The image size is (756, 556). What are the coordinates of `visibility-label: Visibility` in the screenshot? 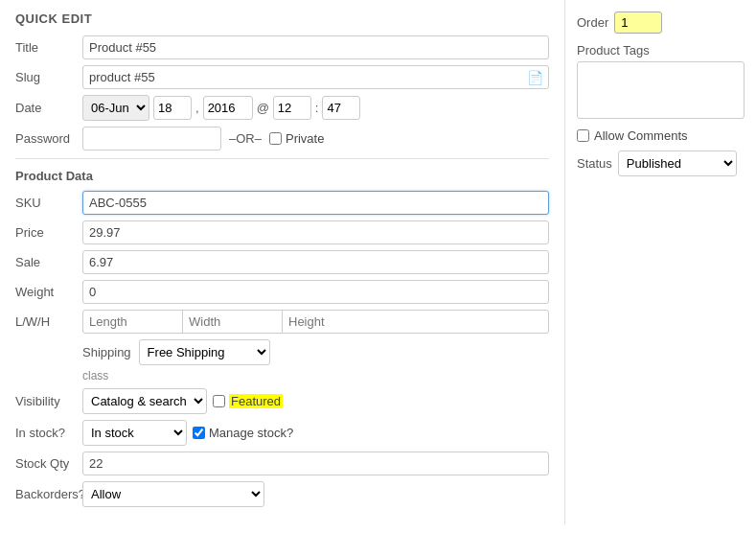 It's located at (49, 401).